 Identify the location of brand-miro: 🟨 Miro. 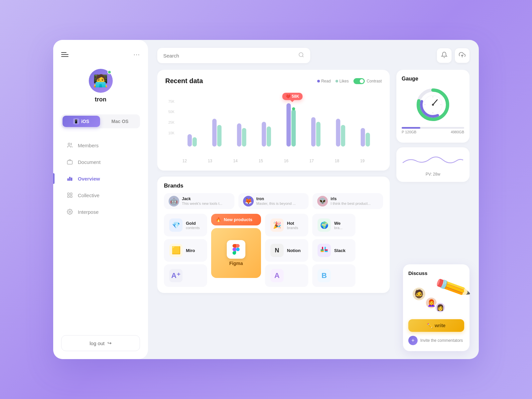
(186, 250).